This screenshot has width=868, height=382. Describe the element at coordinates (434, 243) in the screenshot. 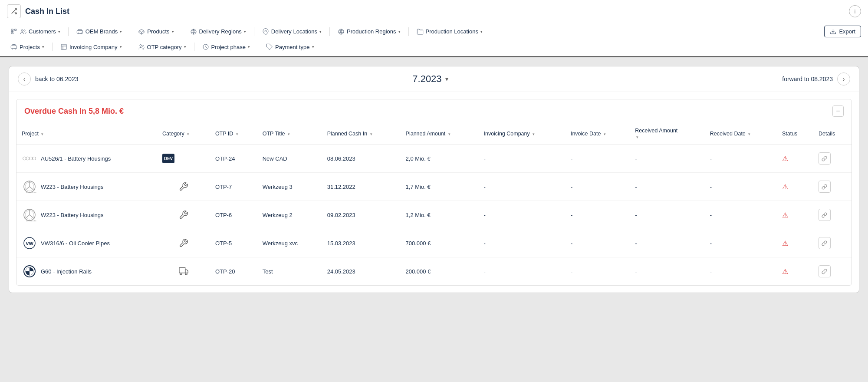

I see `table-row: VW VW316/6 - Oil Cooler Pipes OTP-5 Werk…` at that location.